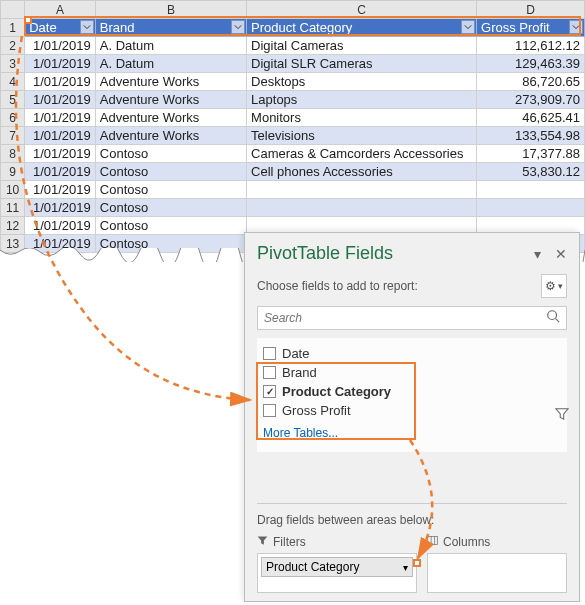 The width and height of the screenshot is (585, 605). Describe the element at coordinates (13, 190) in the screenshot. I see `row-header: 10` at that location.